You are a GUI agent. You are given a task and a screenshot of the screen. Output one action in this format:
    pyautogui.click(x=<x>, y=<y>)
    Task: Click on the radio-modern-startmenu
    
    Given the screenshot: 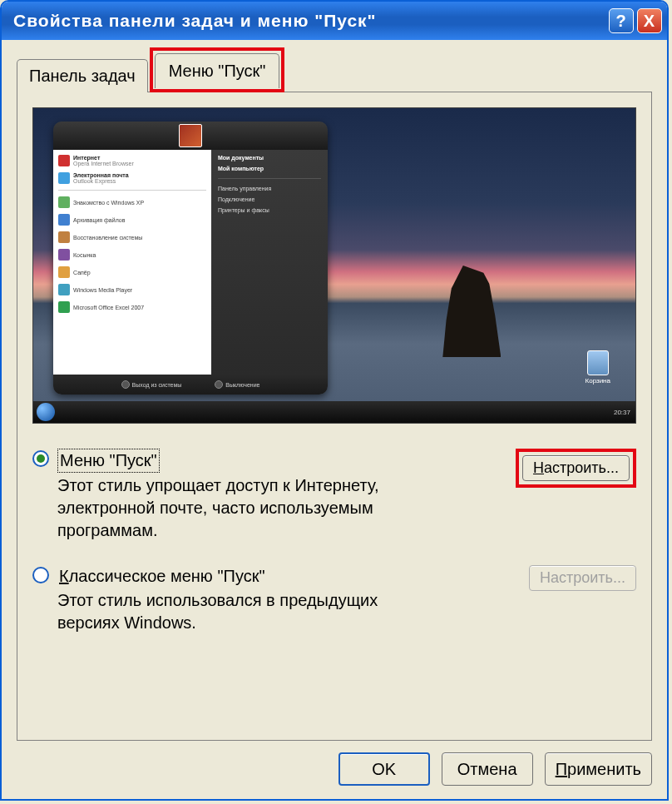 What is the action you would take?
    pyautogui.click(x=41, y=459)
    